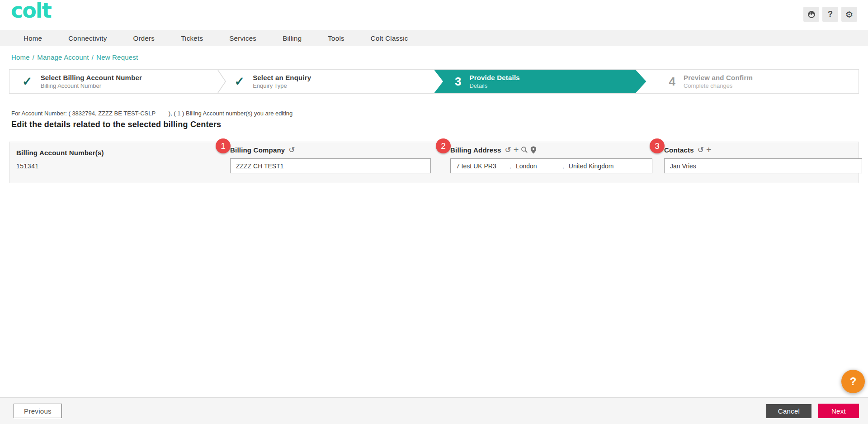 The image size is (868, 424). What do you see at coordinates (434, 411) in the screenshot?
I see `footer-bar: Previous Cancel Next` at bounding box center [434, 411].